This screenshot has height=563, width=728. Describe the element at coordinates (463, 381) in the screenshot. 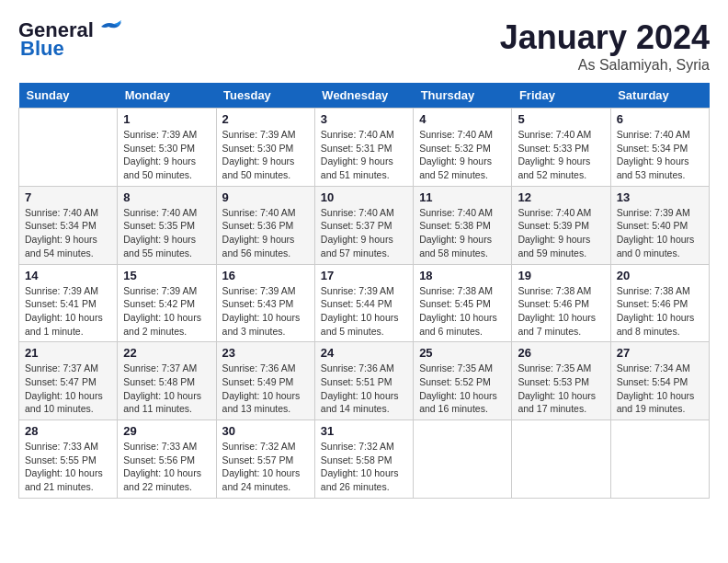

I see `calendar-cell: 25Sunrise: 7:35 AMSunset: 5:52 PMDayligh…` at that location.